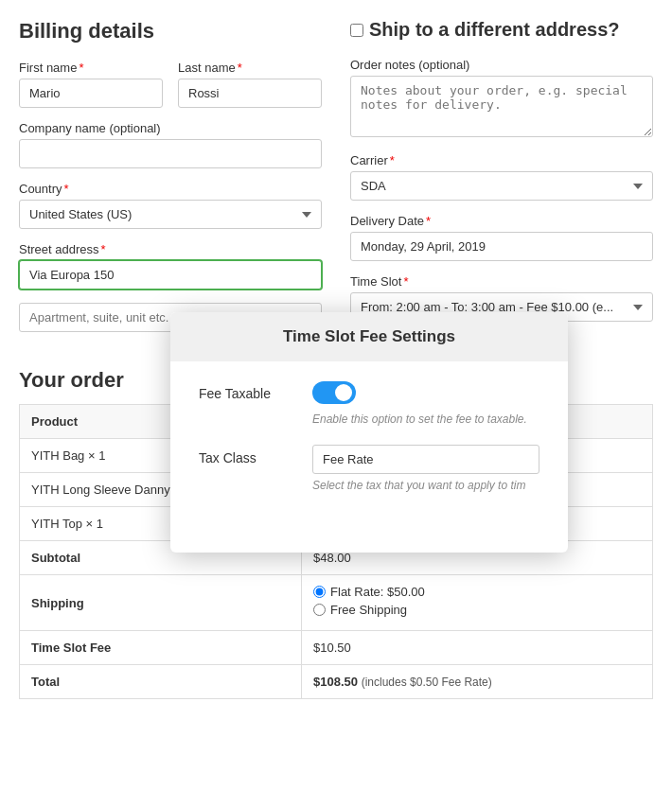 This screenshot has height=790, width=672. What do you see at coordinates (170, 145) in the screenshot?
I see `company-group: Company name (optional)` at bounding box center [170, 145].